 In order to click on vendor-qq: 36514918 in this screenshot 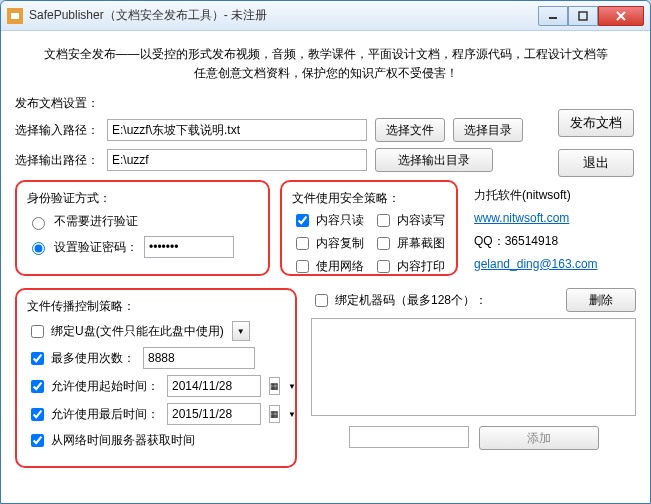, I will do `click(532, 241)`.